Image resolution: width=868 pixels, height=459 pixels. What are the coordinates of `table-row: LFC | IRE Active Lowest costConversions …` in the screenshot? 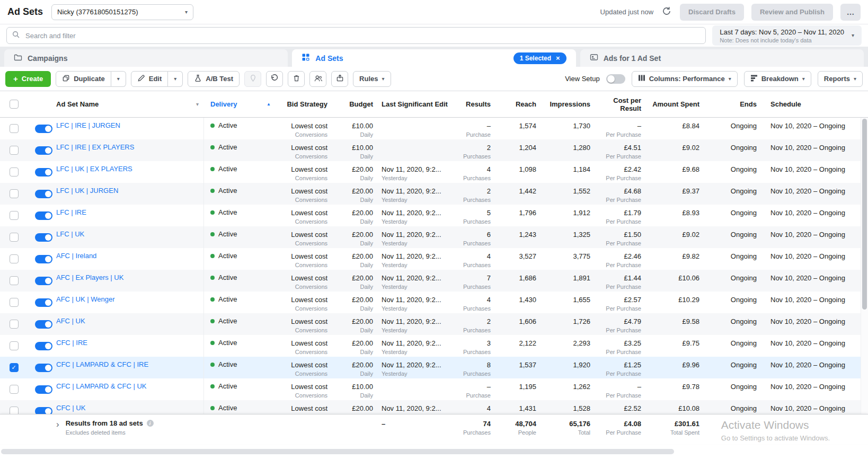 It's located at (434, 215).